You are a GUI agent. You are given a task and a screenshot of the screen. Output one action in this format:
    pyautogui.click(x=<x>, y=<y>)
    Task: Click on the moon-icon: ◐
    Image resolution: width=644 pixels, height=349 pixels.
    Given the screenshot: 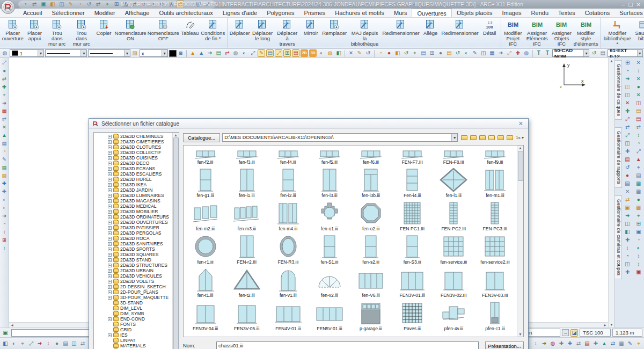 What is the action you would take?
    pyautogui.click(x=639, y=248)
    